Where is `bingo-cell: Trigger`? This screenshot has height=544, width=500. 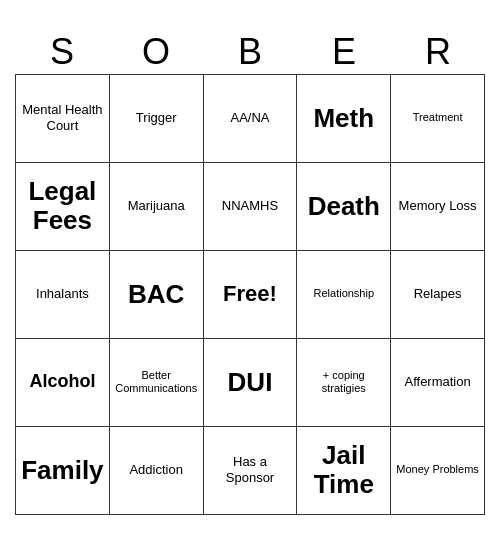
bingo-cell: Trigger is located at coordinates (157, 119).